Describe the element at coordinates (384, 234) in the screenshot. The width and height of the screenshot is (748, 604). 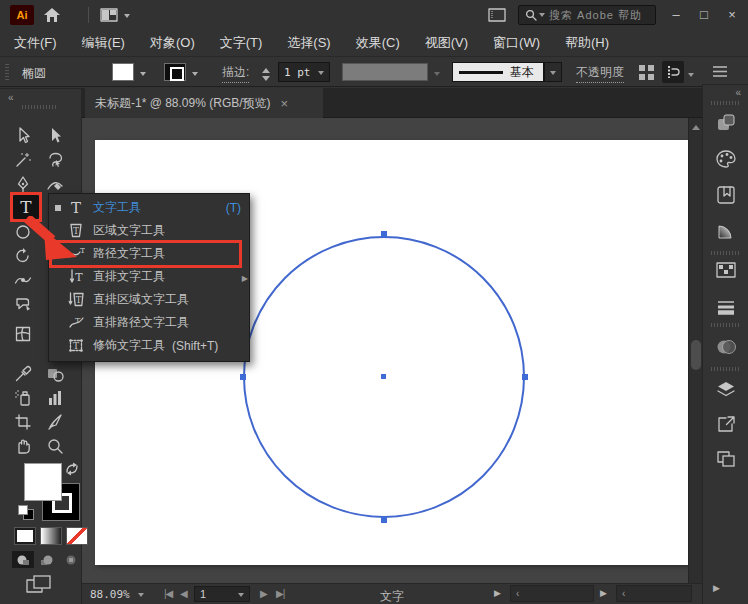
I see `anchor-top` at that location.